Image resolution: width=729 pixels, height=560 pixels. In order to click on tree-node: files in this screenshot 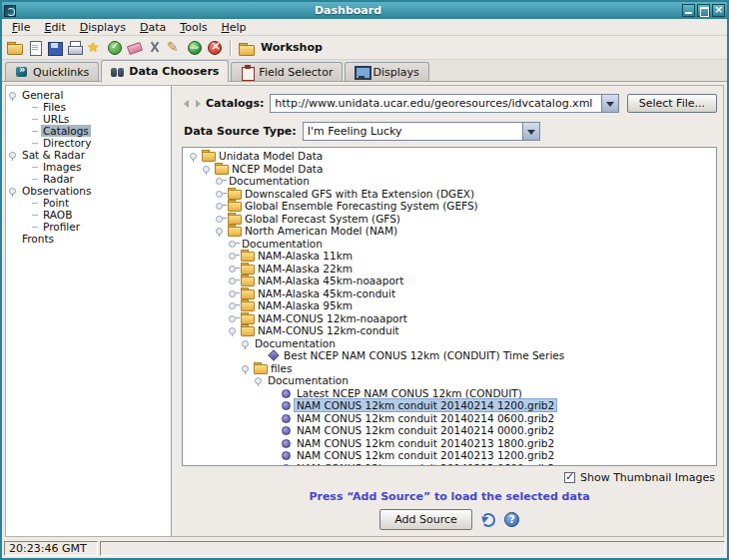, I will do `click(451, 369)`.